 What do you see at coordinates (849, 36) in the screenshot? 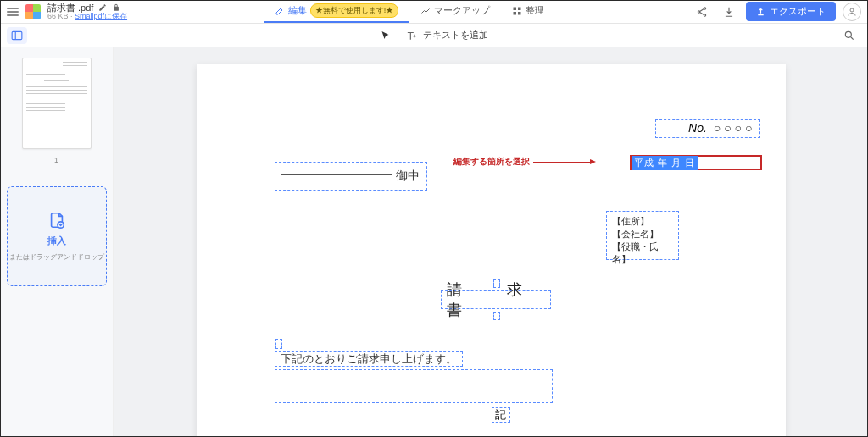
I see `search-button` at bounding box center [849, 36].